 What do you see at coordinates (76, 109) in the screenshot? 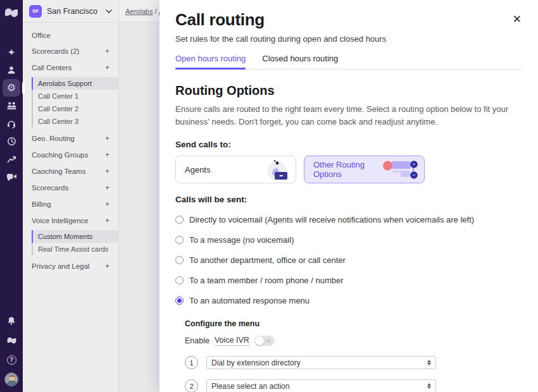
I see `sidebar-item-call-center-2: Call Center 2` at bounding box center [76, 109].